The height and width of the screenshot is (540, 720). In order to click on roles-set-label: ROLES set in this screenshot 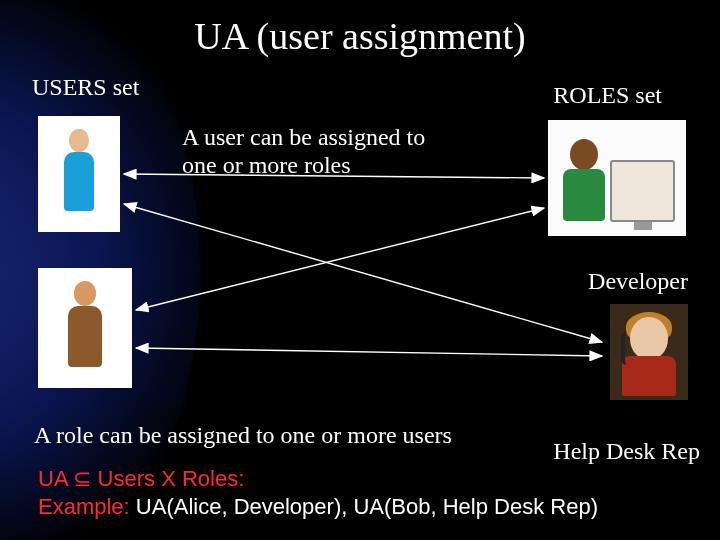, I will do `click(608, 96)`.